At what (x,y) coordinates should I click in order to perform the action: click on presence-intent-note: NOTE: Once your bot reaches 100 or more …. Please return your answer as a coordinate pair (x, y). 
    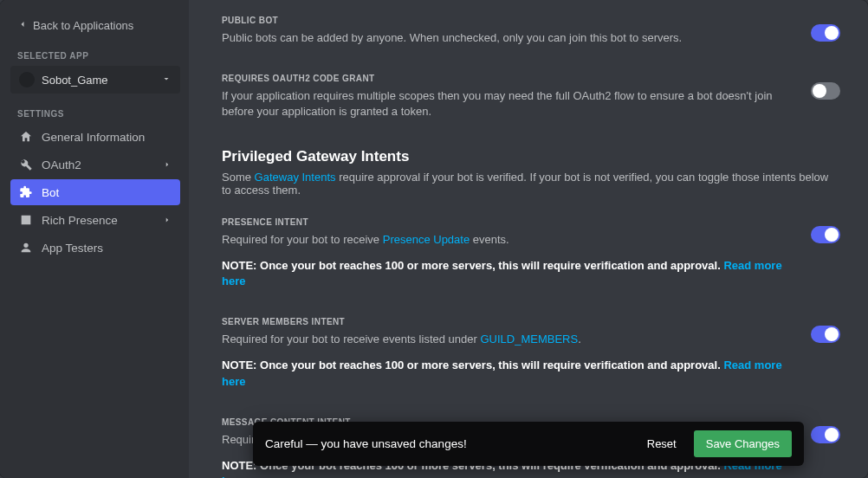
    Looking at the image, I should click on (506, 274).